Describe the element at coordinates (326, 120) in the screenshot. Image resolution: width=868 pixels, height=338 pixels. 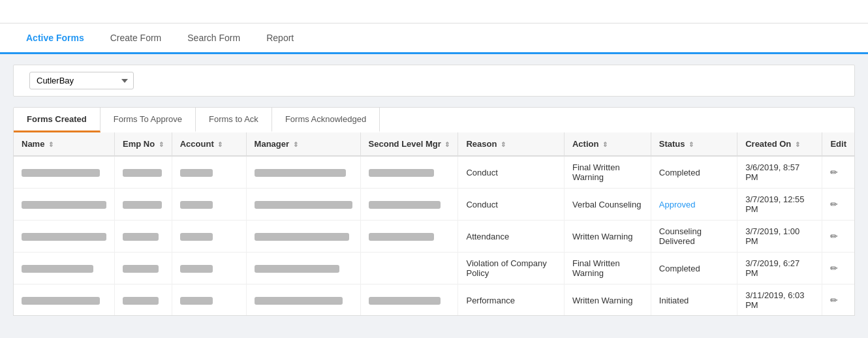
I see `sub-tab-forms-acknowledged: Forms Acknowledged` at that location.